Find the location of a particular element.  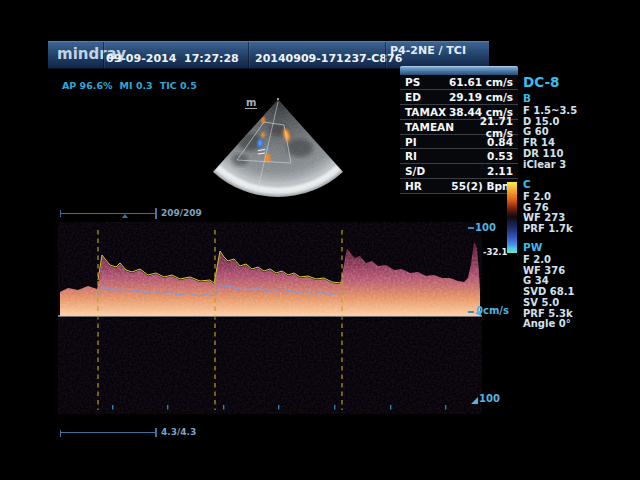

color-mode-header: C is located at coordinates (568, 184).